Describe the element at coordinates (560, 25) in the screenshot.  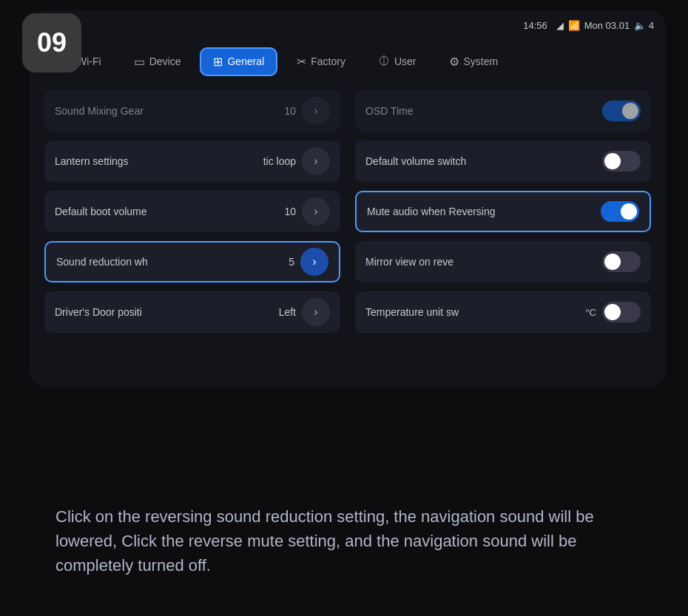
I see `signal-icon: ◢` at that location.